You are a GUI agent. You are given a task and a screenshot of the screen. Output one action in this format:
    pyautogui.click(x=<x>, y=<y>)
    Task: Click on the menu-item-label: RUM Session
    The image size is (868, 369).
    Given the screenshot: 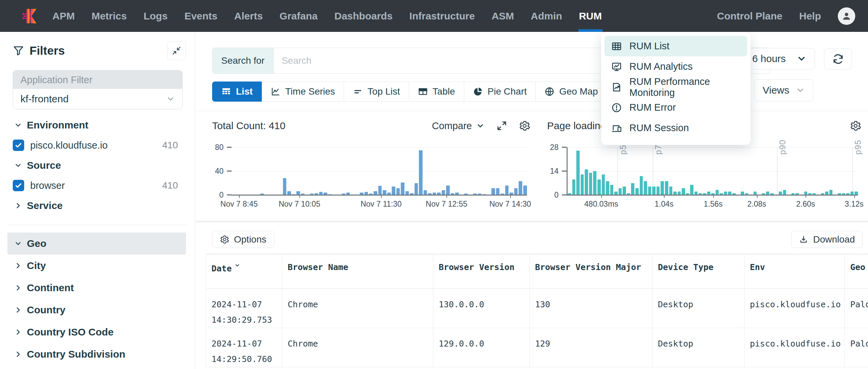 What is the action you would take?
    pyautogui.click(x=659, y=128)
    